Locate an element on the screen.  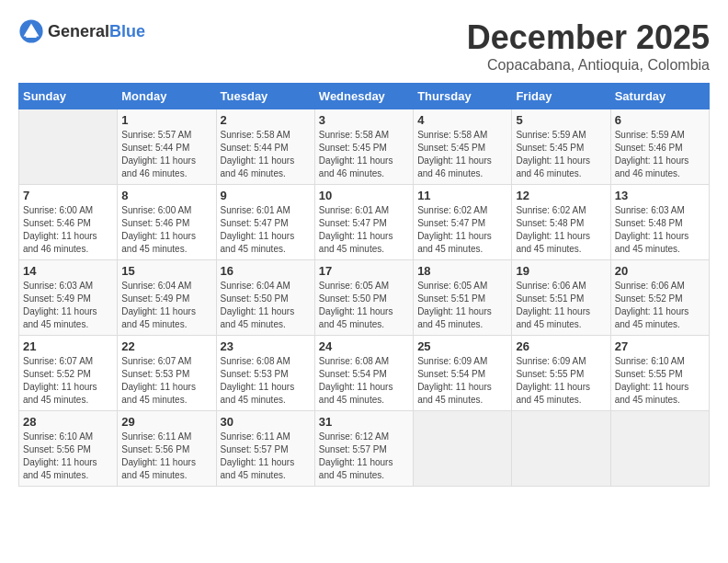
weekday-header-sunday: Sunday is located at coordinates (68, 97).